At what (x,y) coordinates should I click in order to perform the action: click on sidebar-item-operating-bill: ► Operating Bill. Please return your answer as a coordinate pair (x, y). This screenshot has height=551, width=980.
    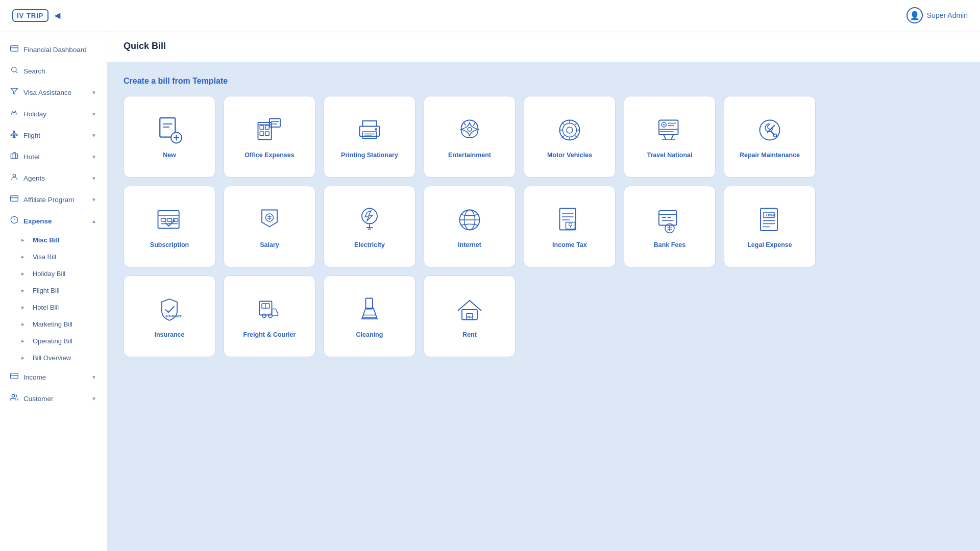
    Looking at the image, I should click on (53, 341).